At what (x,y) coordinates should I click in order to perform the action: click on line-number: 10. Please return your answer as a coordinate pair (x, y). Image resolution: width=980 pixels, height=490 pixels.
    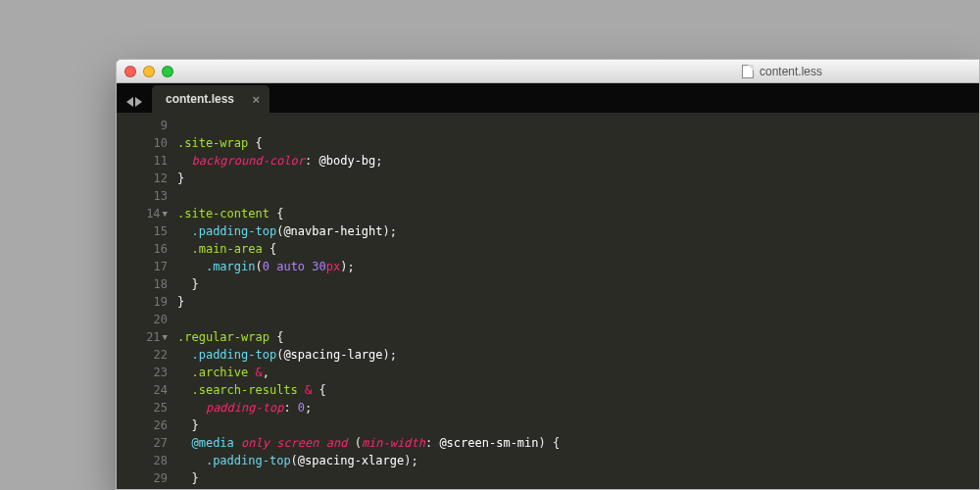
    Looking at the image, I should click on (147, 143).